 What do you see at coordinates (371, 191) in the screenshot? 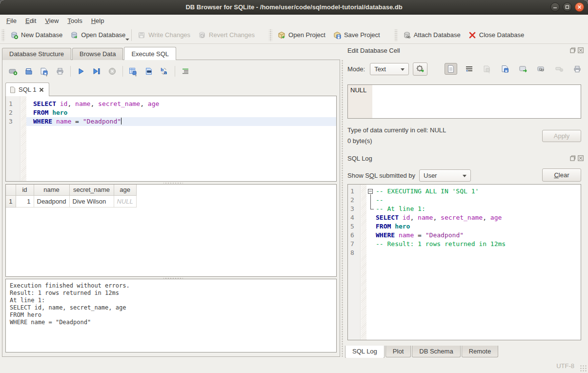
I see `fold-collapse-icon` at bounding box center [371, 191].